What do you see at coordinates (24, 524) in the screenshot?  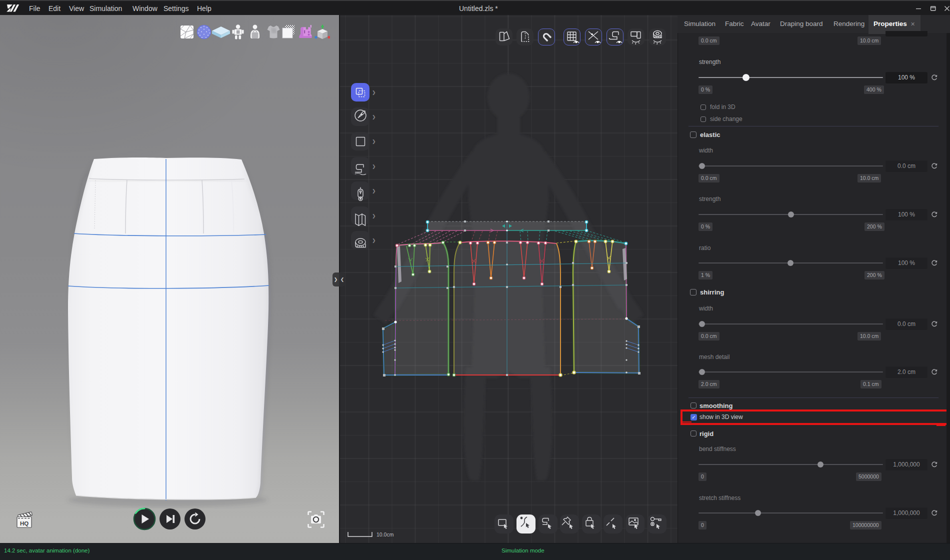 I see `svg-text: HQ` at bounding box center [24, 524].